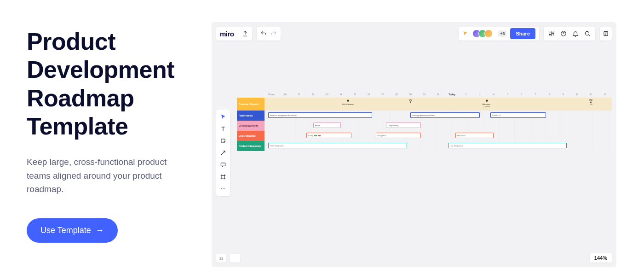 The height and width of the screenshot is (280, 644). Describe the element at coordinates (549, 94) in the screenshot. I see `date-cell: 8` at that location.